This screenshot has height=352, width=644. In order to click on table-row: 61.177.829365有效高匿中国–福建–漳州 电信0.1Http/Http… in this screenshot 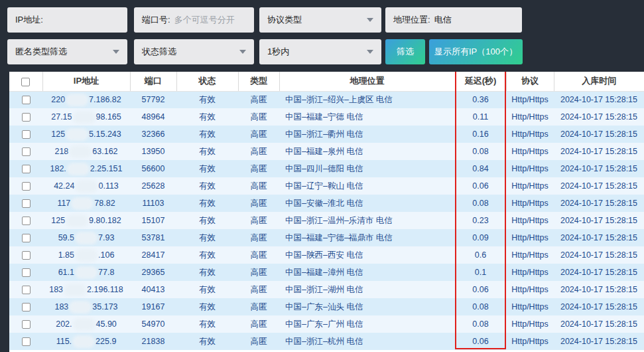, I will do `click(326, 272)`.